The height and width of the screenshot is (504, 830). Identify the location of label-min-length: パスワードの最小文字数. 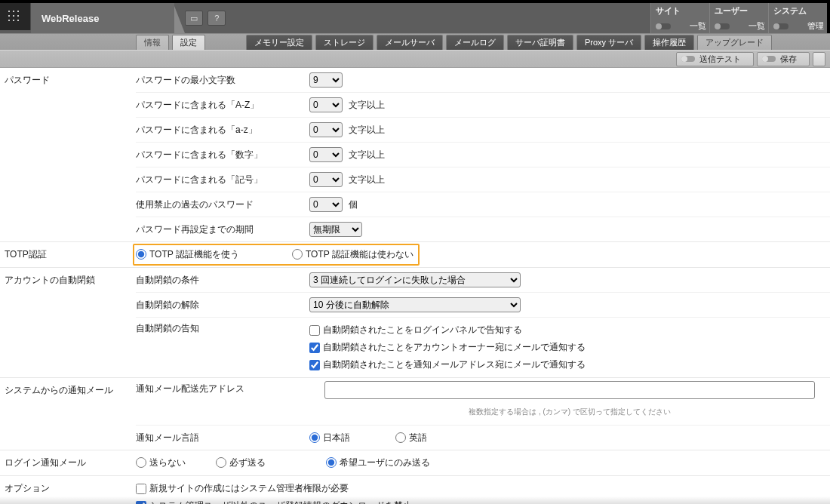
(223, 80).